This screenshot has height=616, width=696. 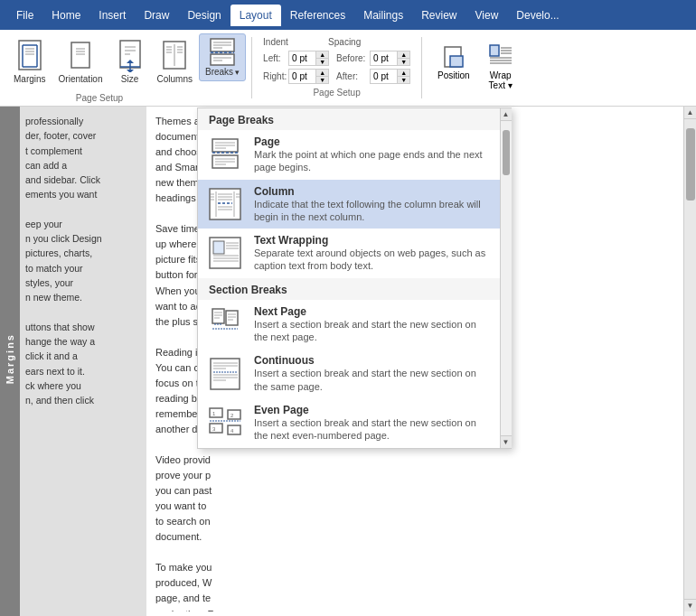 What do you see at coordinates (336, 67) in the screenshot?
I see `indent-spacing-group: Indent Spacing Left: 0 pt ▲ ▼` at bounding box center [336, 67].